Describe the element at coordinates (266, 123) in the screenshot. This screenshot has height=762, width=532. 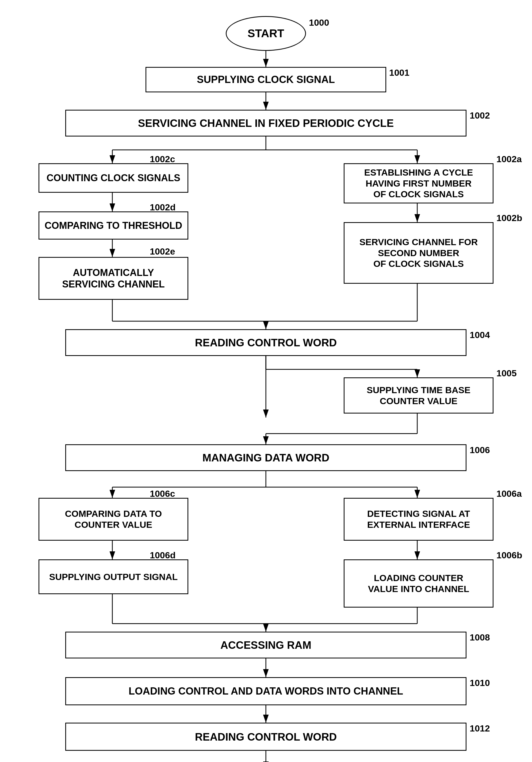
I see `node-1002: SERVICING CHANNEL IN FIXED PERIODIC CYCL…` at that location.